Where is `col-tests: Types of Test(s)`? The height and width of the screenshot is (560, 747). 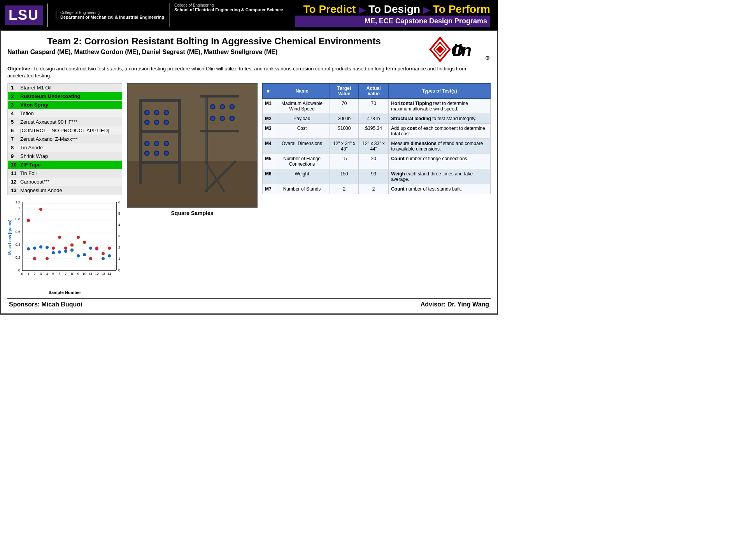
col-tests: Types of Test(s) is located at coordinates (440, 91).